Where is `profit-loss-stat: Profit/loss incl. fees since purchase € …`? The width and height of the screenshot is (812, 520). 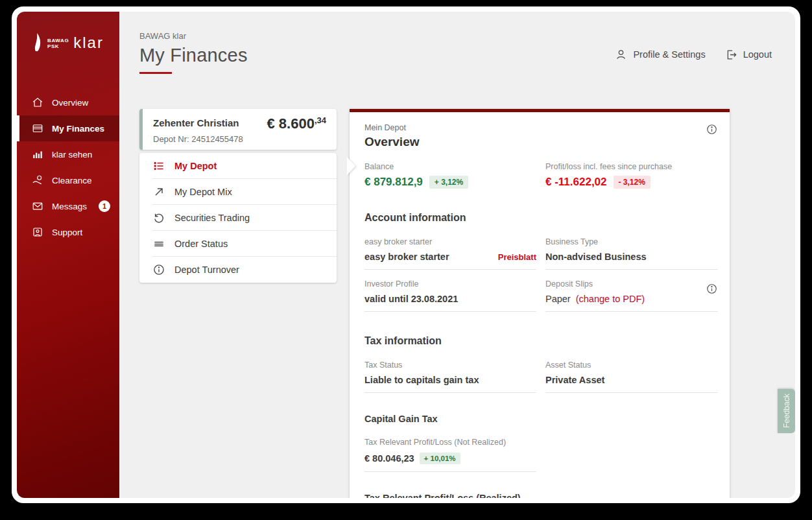 profit-loss-stat: Profit/loss incl. fees since purchase € … is located at coordinates (632, 175).